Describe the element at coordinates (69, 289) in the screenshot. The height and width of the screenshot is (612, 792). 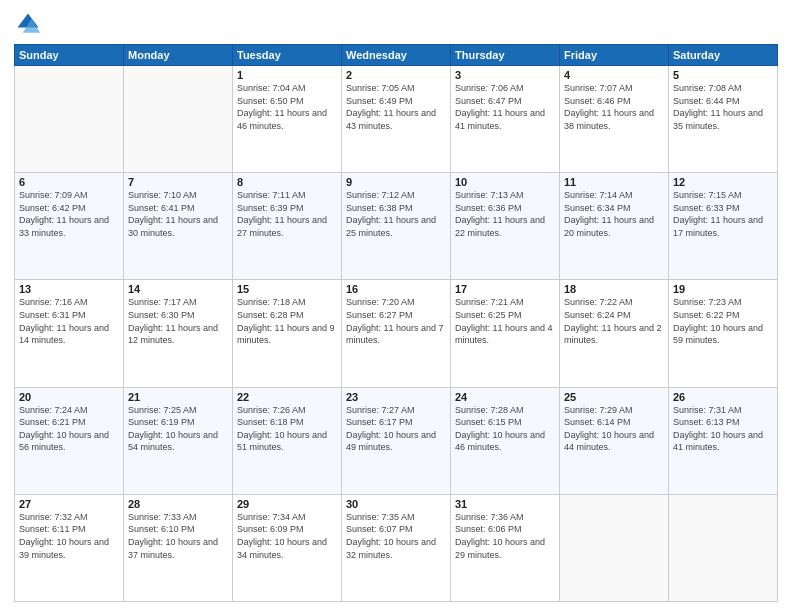
I see `day-number: 13` at that location.